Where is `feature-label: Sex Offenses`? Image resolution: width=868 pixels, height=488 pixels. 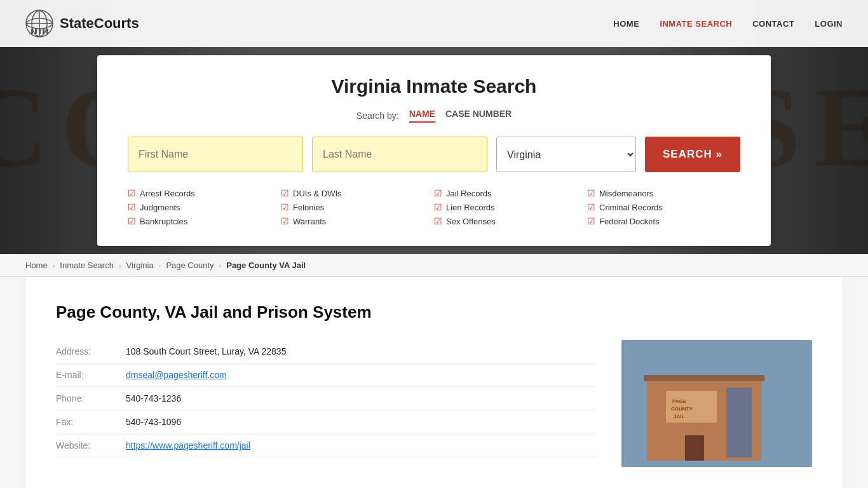 feature-label: Sex Offenses is located at coordinates (471, 221).